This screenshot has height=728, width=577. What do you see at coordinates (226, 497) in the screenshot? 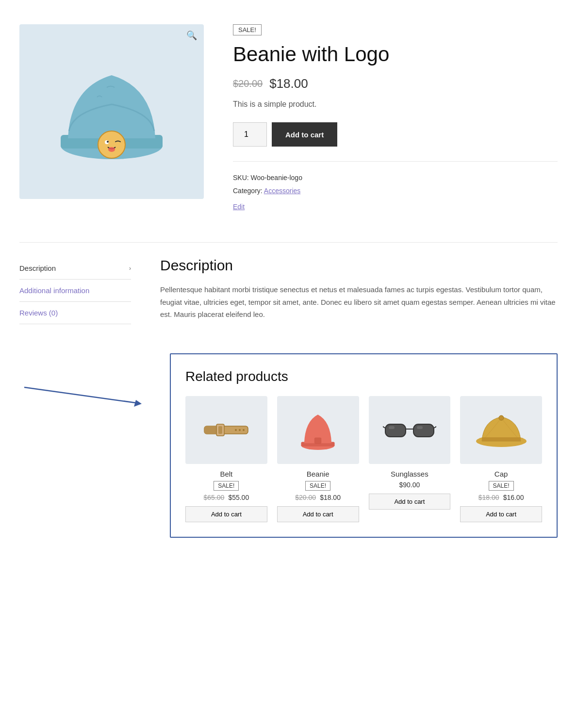
I see `related-product-belt-price: $65.00 $55.00` at bounding box center [226, 497].